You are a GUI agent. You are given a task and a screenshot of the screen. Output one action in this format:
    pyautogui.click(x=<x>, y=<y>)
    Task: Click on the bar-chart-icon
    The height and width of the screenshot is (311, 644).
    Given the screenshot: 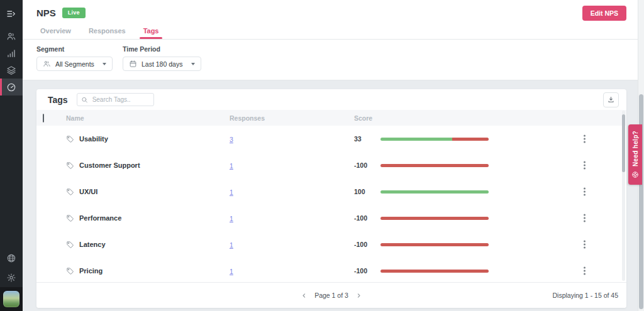 What is the action you would take?
    pyautogui.click(x=11, y=53)
    